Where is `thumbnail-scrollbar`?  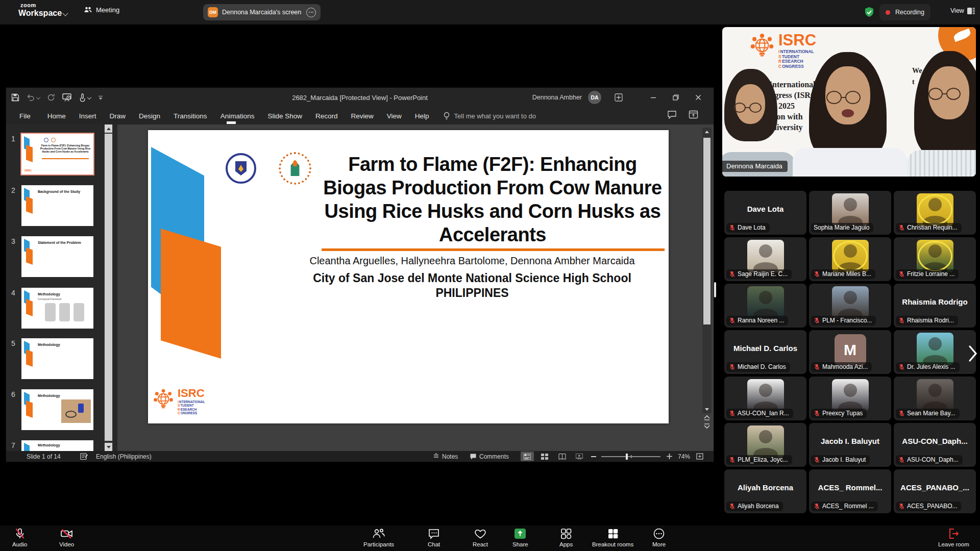 thumbnail-scrollbar is located at coordinates (108, 288).